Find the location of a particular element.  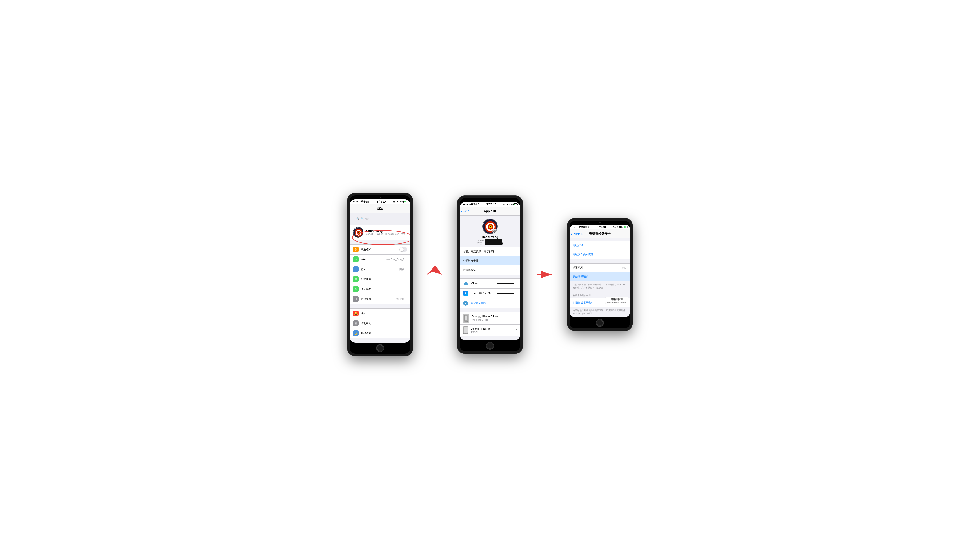

row-name-phone: 名稱、電話號碼、電子郵件 › is located at coordinates (490, 252).